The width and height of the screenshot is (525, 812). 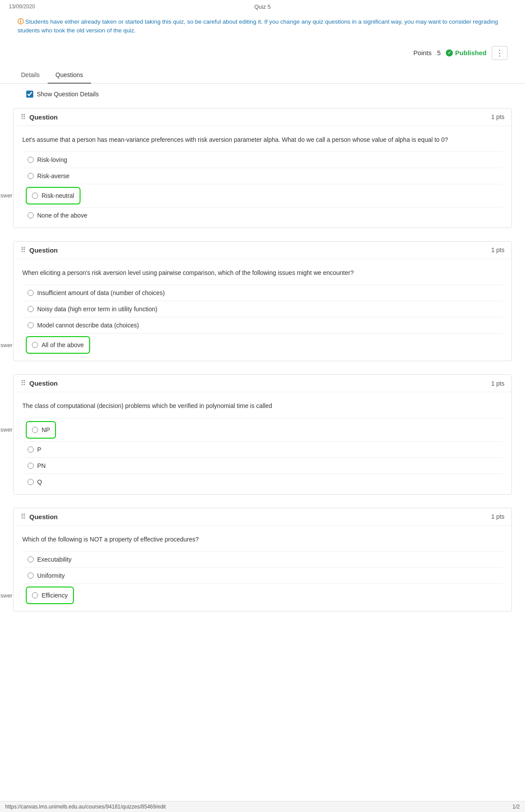 I want to click on answer-option-3-3: Q, so click(x=262, y=482).